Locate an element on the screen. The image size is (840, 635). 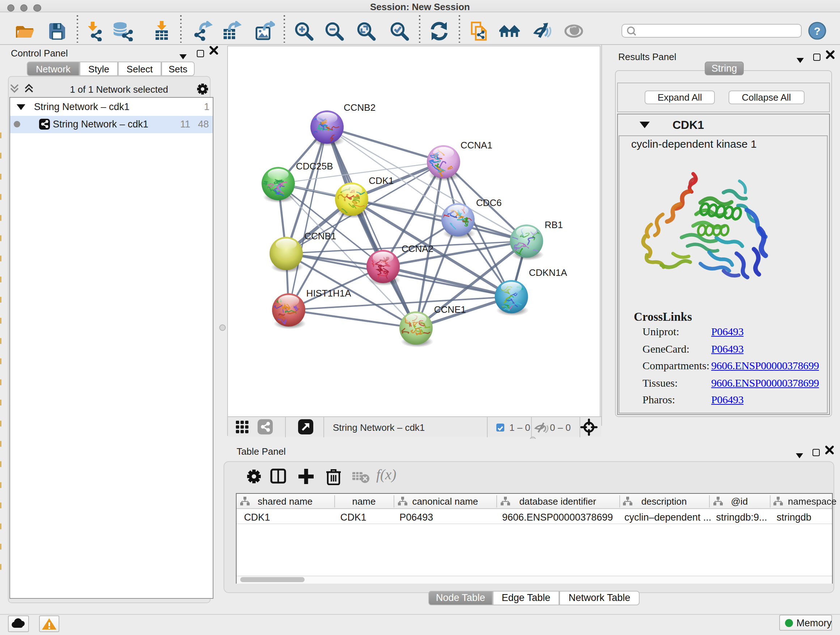
svg-text: CCNE1 is located at coordinates (450, 309).